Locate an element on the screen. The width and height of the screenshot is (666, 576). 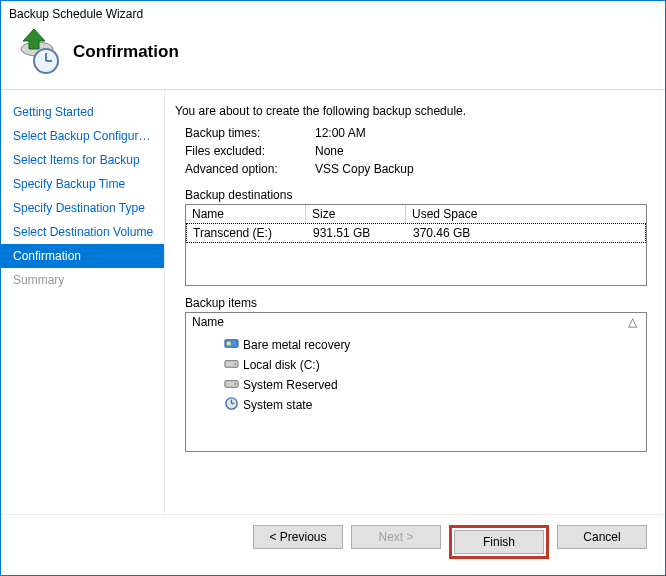
destinations-label: Backup destinations is located at coordinates (416, 195).